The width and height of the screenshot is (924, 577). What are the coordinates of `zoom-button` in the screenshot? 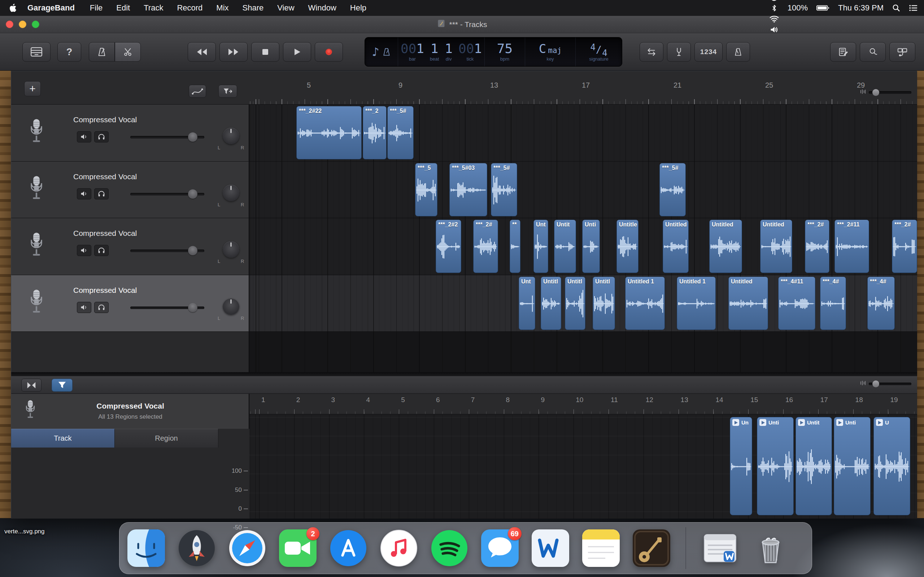 It's located at (36, 24).